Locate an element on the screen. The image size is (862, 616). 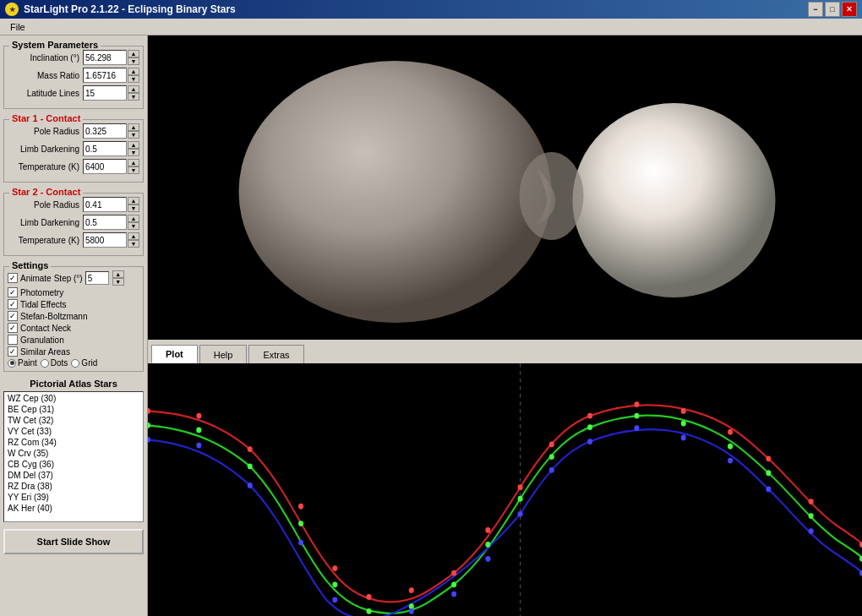
list-item: TW Cet (32) is located at coordinates (74, 421).